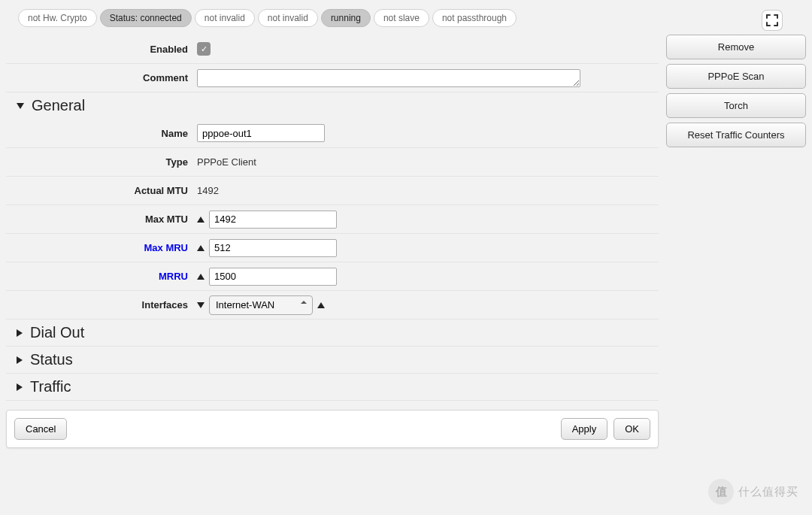  I want to click on comment-label: Comment, so click(102, 78).